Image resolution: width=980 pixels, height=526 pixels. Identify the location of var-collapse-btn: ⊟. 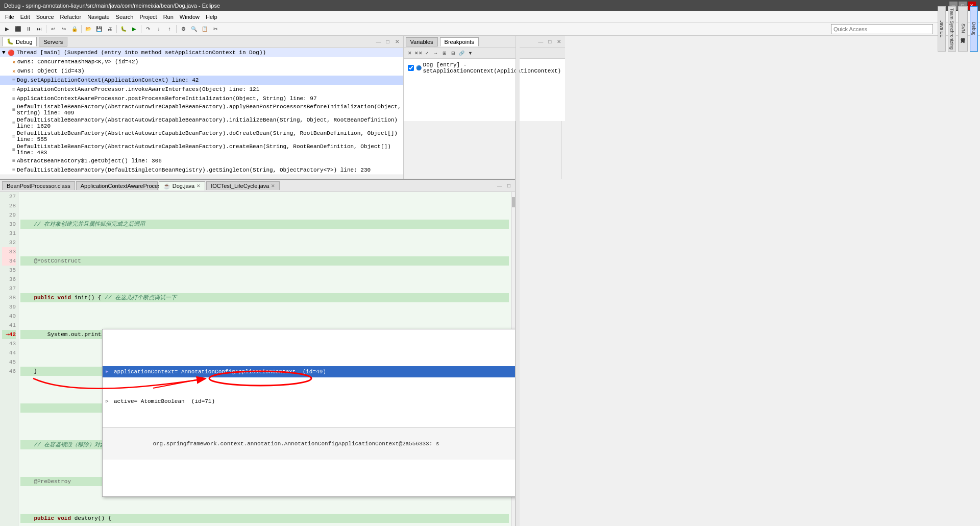
(453, 53).